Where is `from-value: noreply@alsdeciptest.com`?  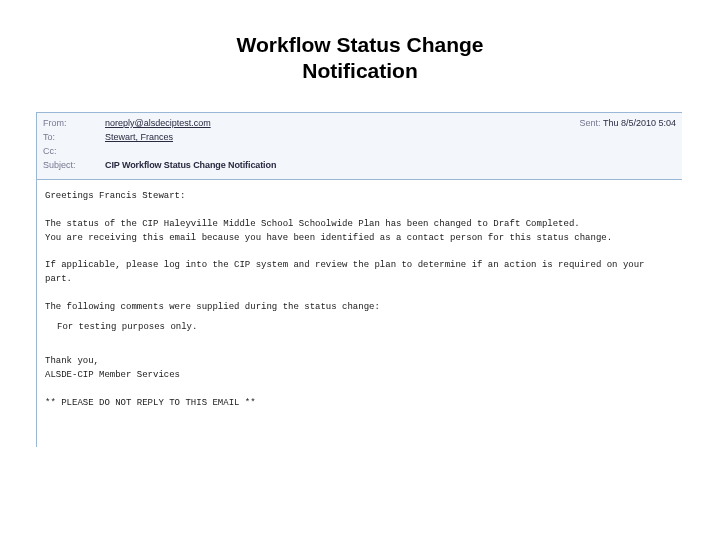 from-value: noreply@alsdeciptest.com is located at coordinates (342, 124).